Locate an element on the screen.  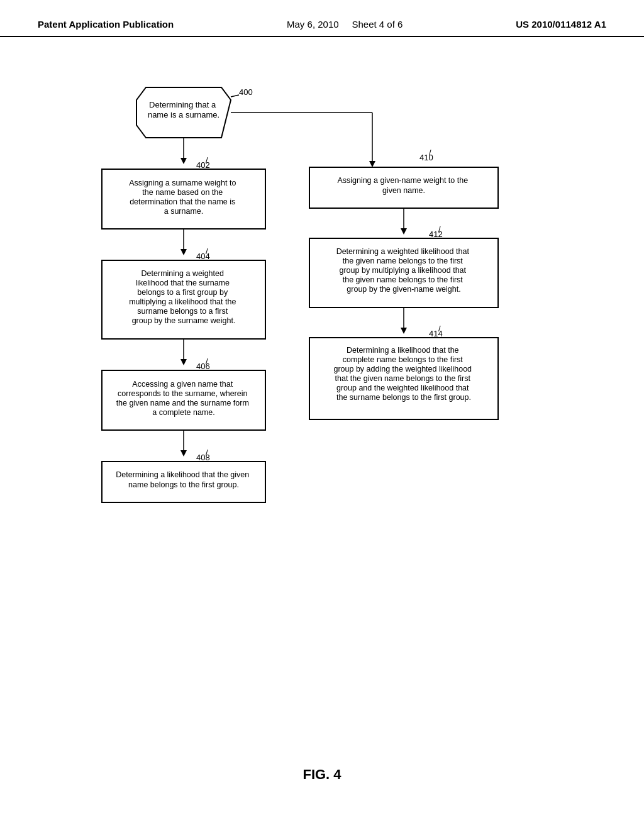
label-404: 404 is located at coordinates (203, 257).